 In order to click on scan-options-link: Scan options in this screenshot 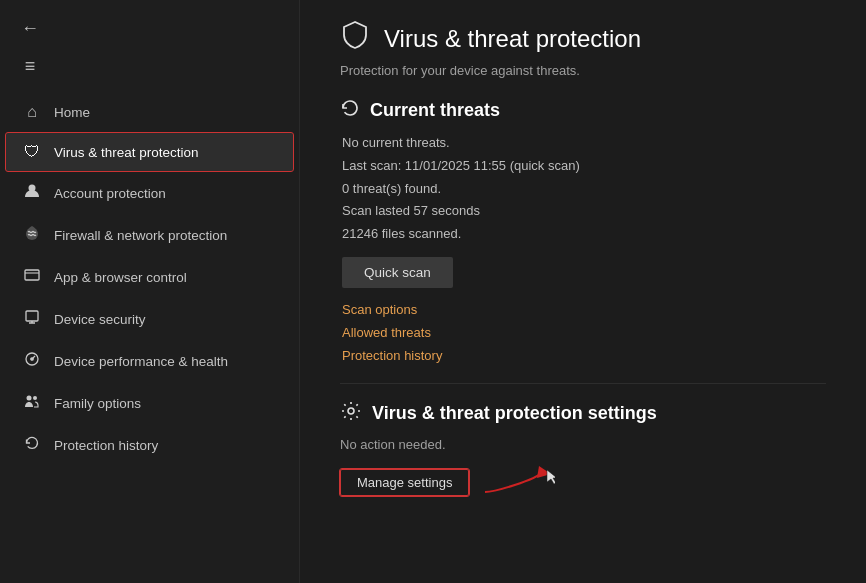, I will do `click(584, 310)`.